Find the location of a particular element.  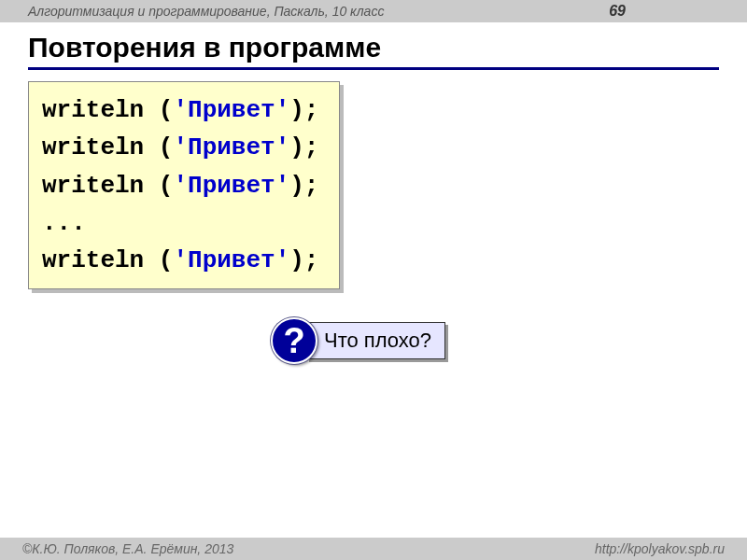

course-label: Алгоритмизация и программирование, Паска… is located at coordinates (205, 11).